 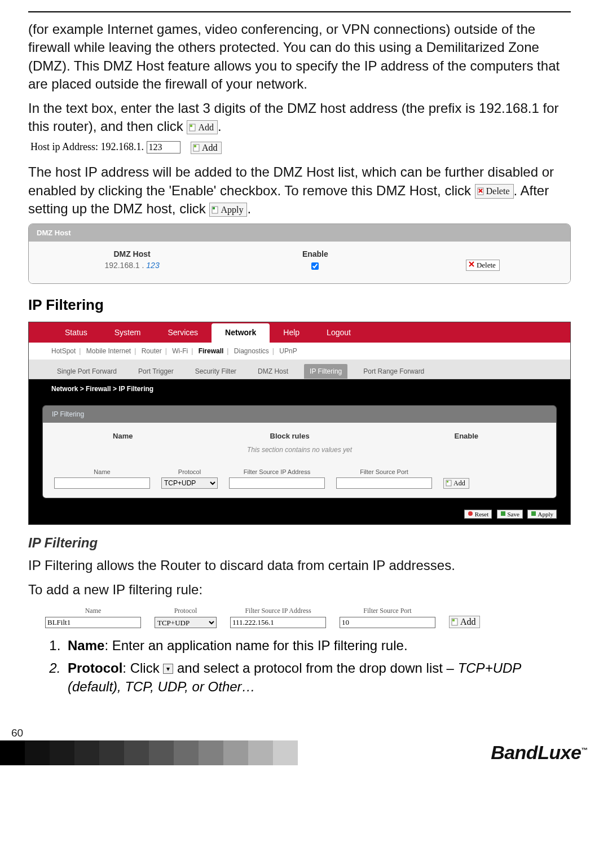 What do you see at coordinates (478, 514) in the screenshot?
I see `router-reset-button: Reset` at bounding box center [478, 514].